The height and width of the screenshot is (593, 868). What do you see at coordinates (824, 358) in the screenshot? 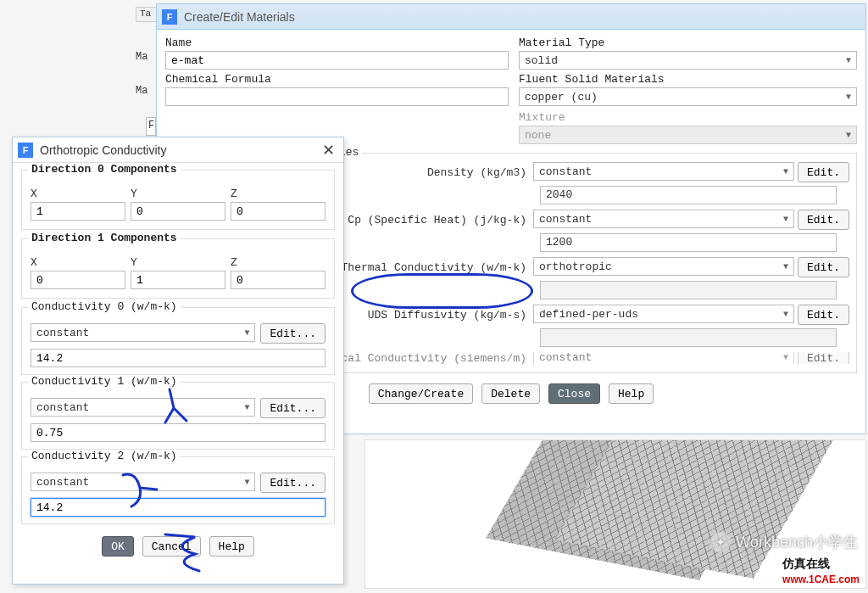
I see `elec-edit-button: Edit.` at bounding box center [824, 358].